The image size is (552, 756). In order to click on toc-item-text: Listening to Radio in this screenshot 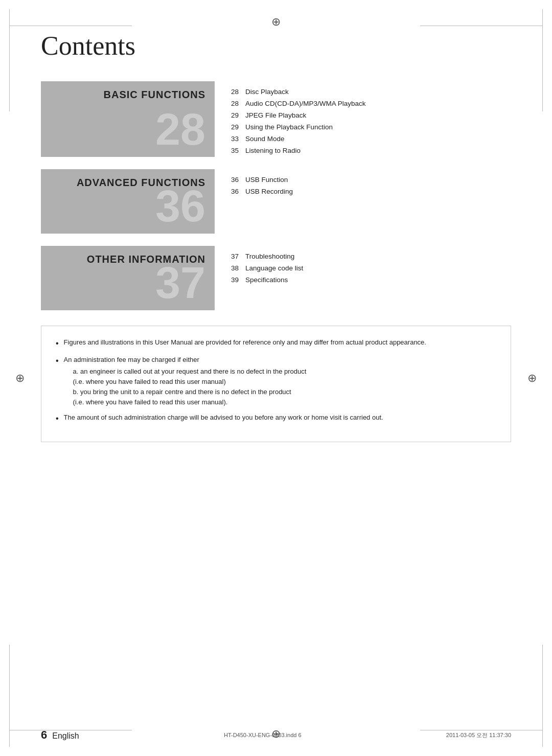, I will do `click(273, 151)`.